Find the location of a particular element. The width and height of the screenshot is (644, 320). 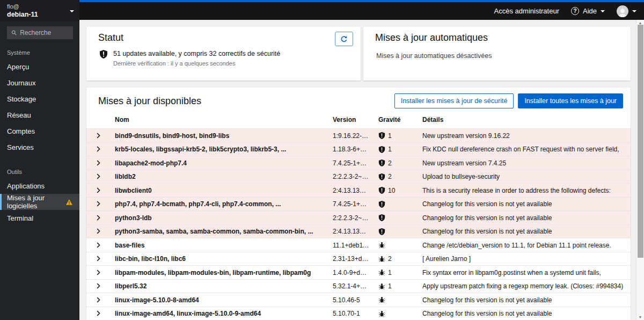

table-row: libperl5.325.32.1-4+deb1...1Apply upstre… is located at coordinates (358, 286).